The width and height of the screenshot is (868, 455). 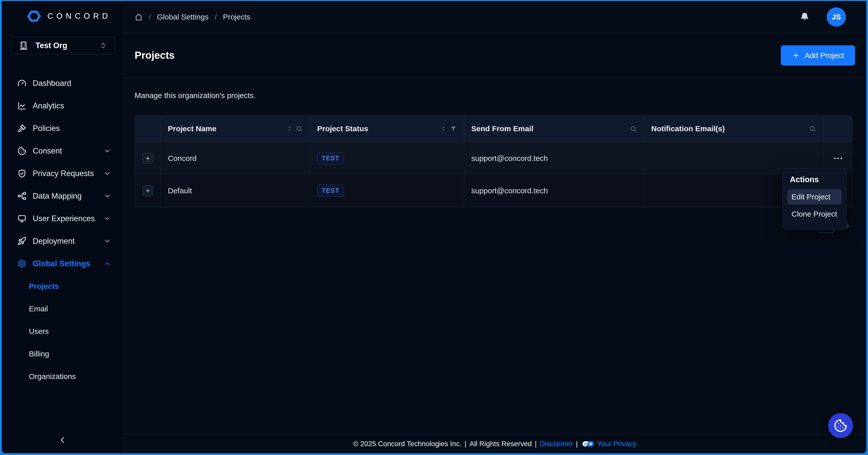 What do you see at coordinates (24, 46) in the screenshot?
I see `building-icon` at bounding box center [24, 46].